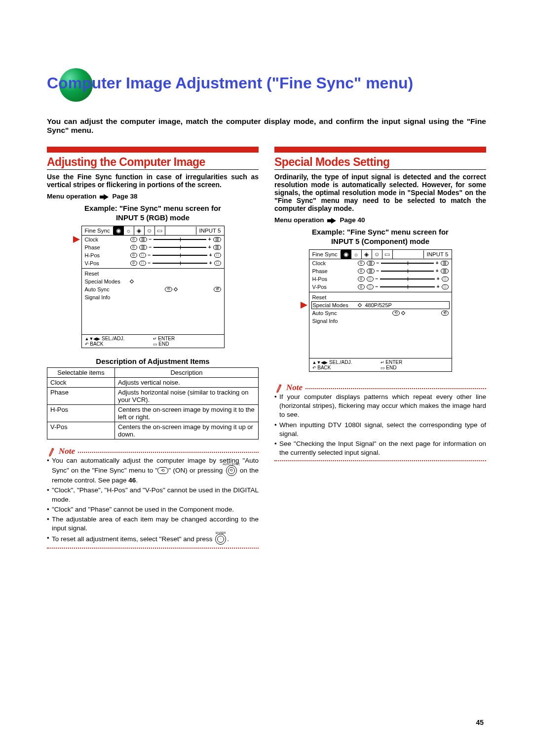 The image size is (533, 756). What do you see at coordinates (153, 471) in the screenshot?
I see `note-item: You can automatically adjust the compute…` at bounding box center [153, 471].